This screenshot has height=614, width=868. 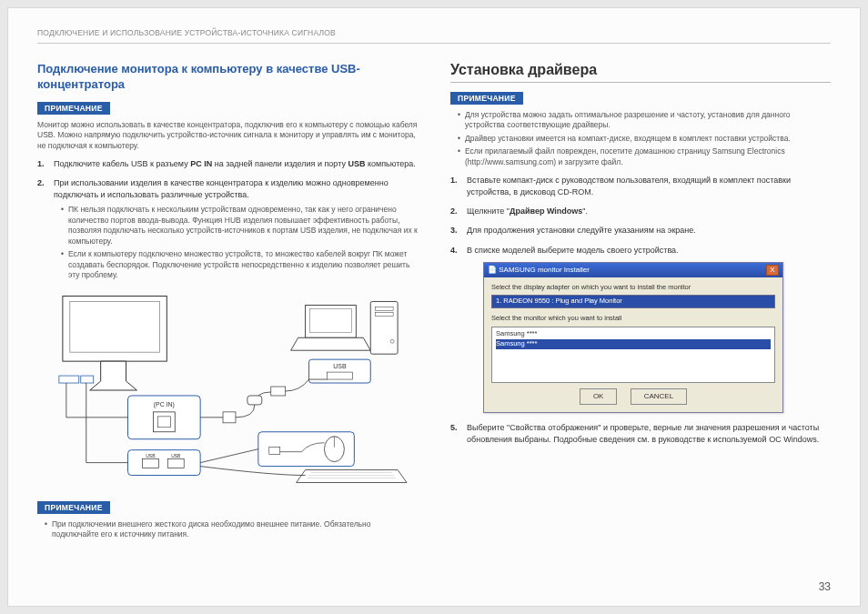 What do you see at coordinates (227, 77) in the screenshot?
I see `hub-section-title: Подключение монитора к компьютеру в каче…` at bounding box center [227, 77].